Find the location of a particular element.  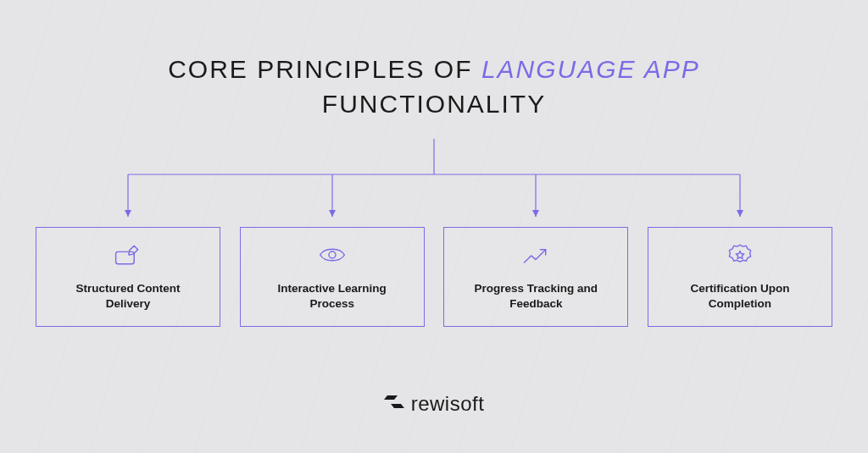

badge-star-icon is located at coordinates (740, 257).